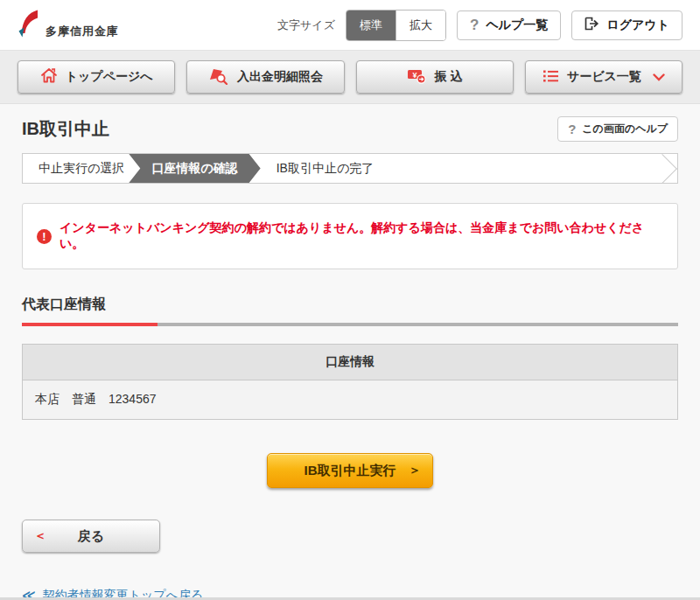  What do you see at coordinates (350, 236) in the screenshot?
I see `warning-banner: ! インターネットバンキング契約の解約ではありません。解約する場合は、当金庫まで…` at bounding box center [350, 236].